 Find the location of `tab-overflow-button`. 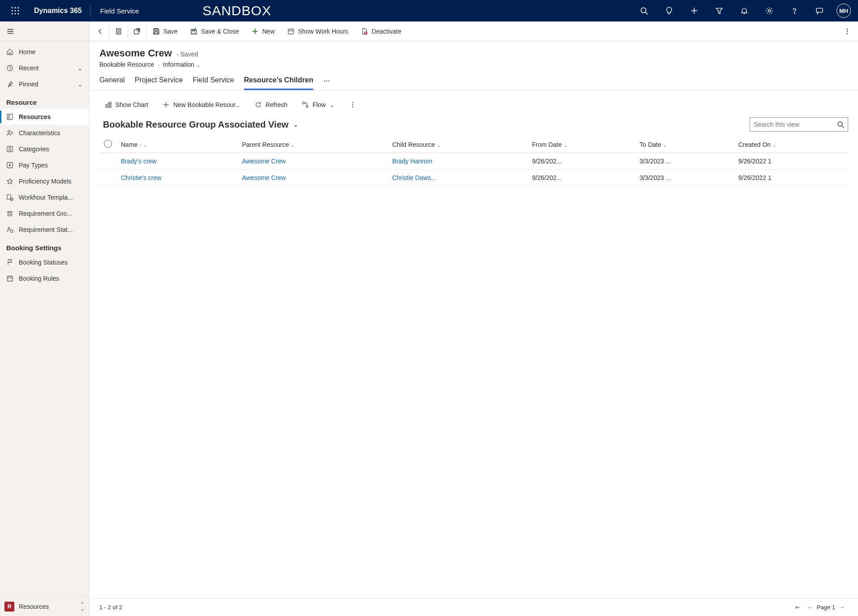

tab-overflow-button is located at coordinates (327, 83).